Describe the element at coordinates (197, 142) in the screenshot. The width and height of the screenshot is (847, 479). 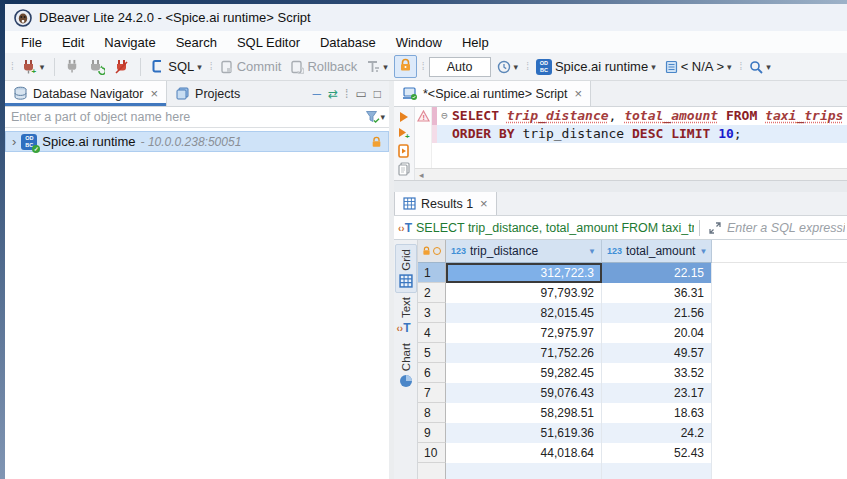
I see `tree-item-connection: › ODBC✓ Spice.ai runtime - 10.0.0.238:50…` at that location.